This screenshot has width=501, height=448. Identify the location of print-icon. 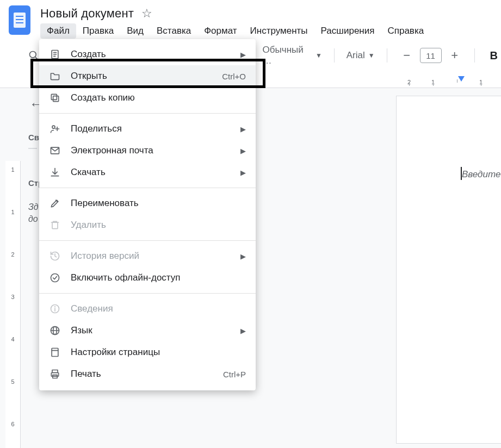
(55, 374).